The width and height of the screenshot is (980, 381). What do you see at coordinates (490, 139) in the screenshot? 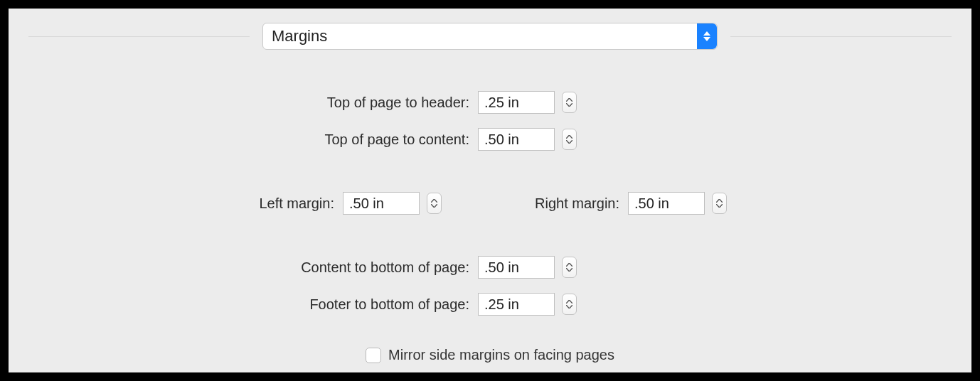
I see `row-top-content: Top of page to content:` at bounding box center [490, 139].